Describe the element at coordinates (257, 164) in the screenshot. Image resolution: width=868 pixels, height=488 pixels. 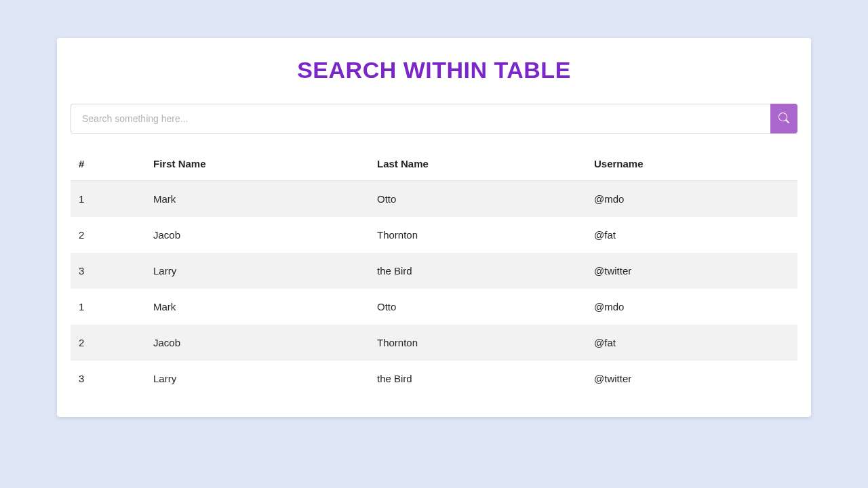
I see `col-header-first: First Name` at that location.